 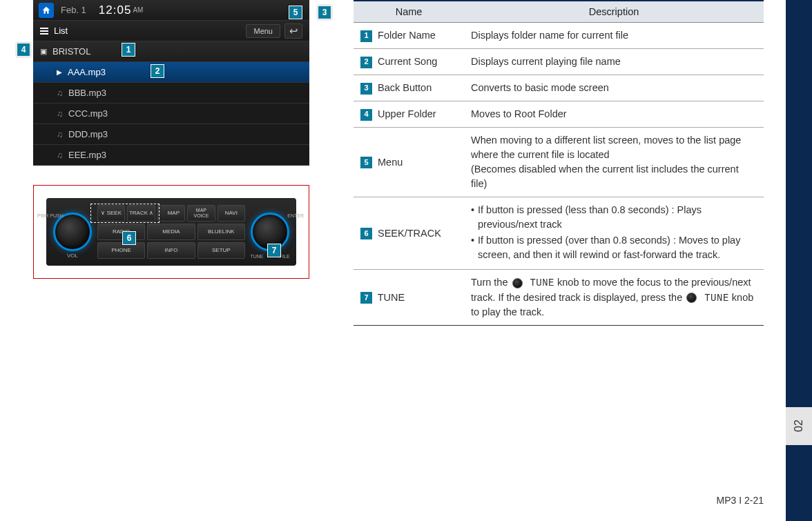 I want to click on media-button: MEDIA, so click(x=171, y=232).